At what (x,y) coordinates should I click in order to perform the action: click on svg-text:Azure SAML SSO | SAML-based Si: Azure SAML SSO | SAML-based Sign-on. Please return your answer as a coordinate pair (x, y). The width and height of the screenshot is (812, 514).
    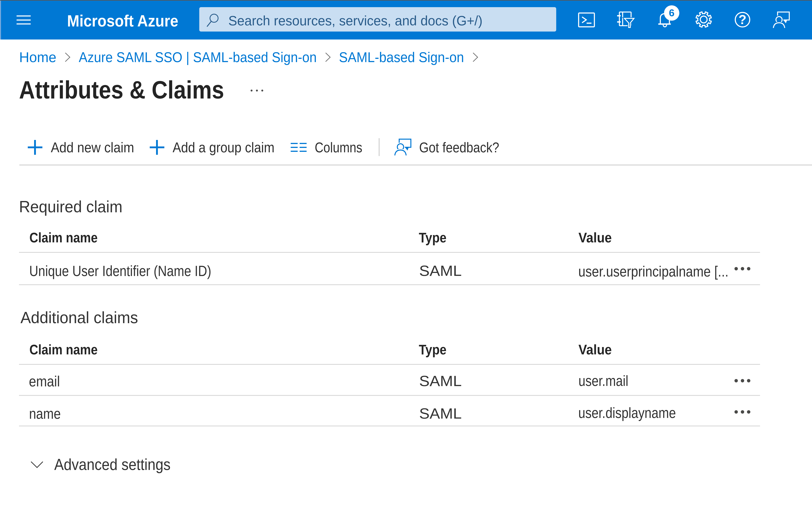
    Looking at the image, I should click on (198, 57).